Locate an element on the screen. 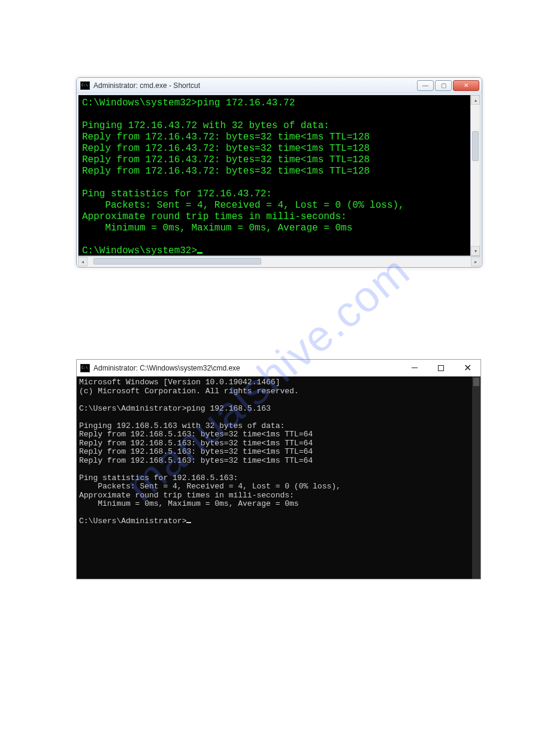  window-title-1: Administrator: cmd.exe - Shortcut is located at coordinates (255, 86).